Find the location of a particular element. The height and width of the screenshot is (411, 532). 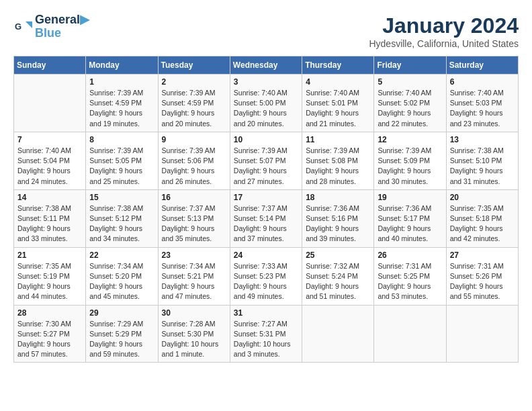

day-number: 6 is located at coordinates (482, 82).